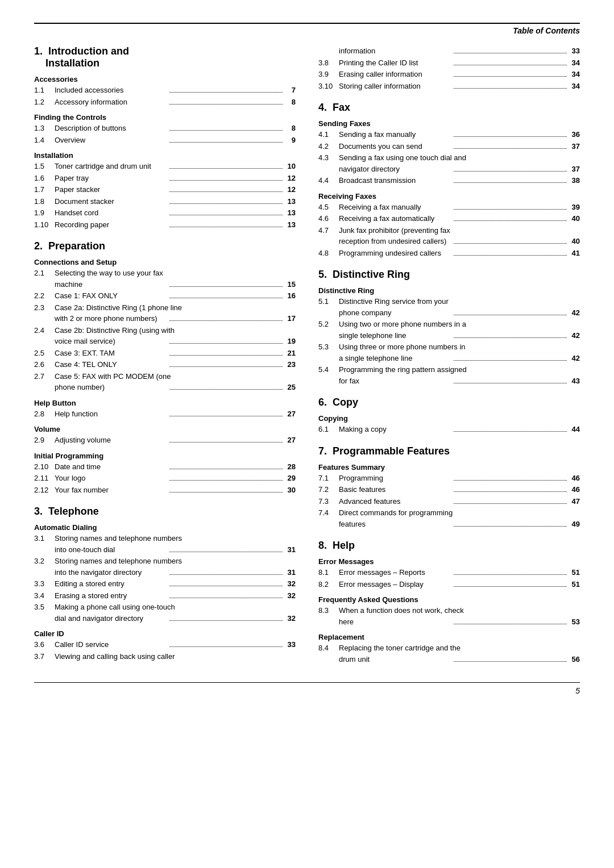 The width and height of the screenshot is (614, 868). Describe the element at coordinates (449, 573) in the screenshot. I see `toc-entry-8-1: 8.1 Error messages – Reports 51` at that location.